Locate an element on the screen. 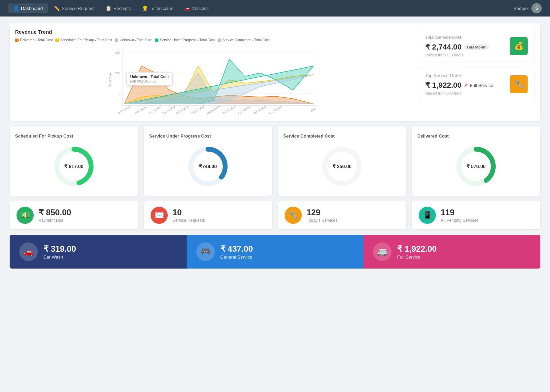 The image size is (550, 392). donut-card-scheduled: Scheduled For Pickup Cost ₹ 617.00 is located at coordinates (74, 161).